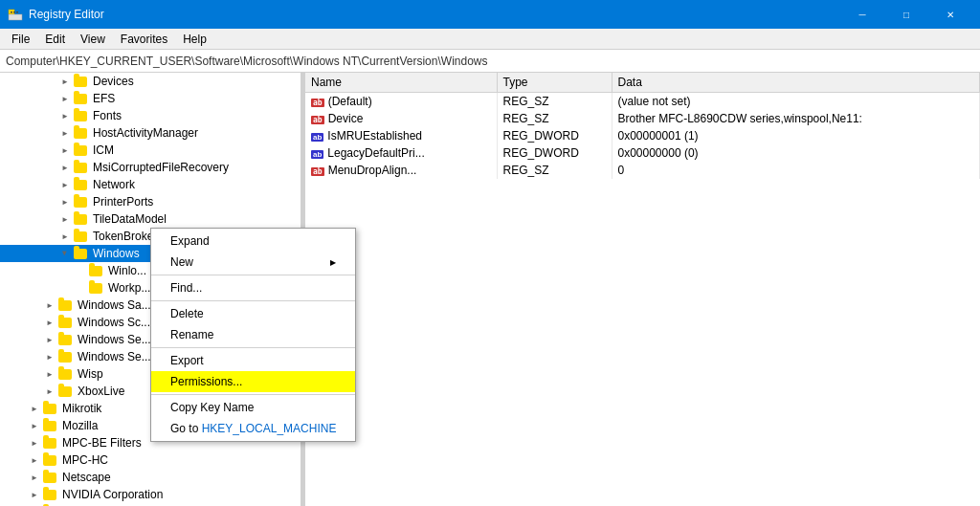 The height and width of the screenshot is (506, 980). What do you see at coordinates (150, 185) in the screenshot?
I see `tree-item: ►Network` at bounding box center [150, 185].